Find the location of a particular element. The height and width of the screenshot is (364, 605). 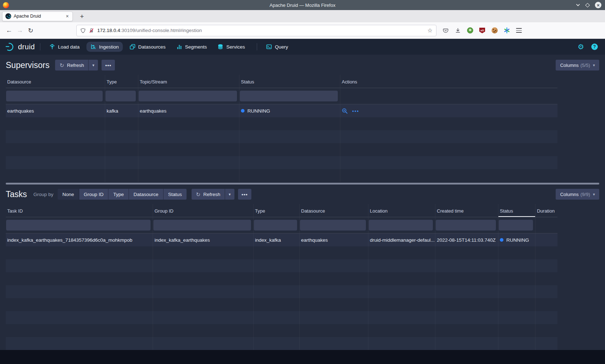

nav-item-load-data: Load data is located at coordinates (64, 47).